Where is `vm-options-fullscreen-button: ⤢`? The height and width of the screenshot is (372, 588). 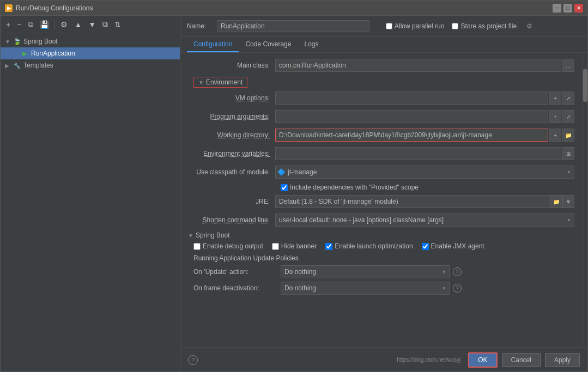 vm-options-fullscreen-button: ⤢ is located at coordinates (568, 98).